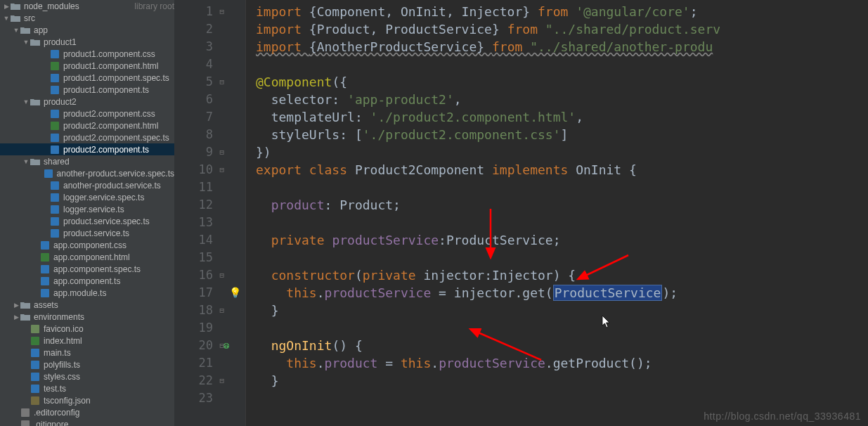 This screenshot has height=426, width=868. What do you see at coordinates (557, 152) in the screenshot?
I see `code-line: })` at bounding box center [557, 152].